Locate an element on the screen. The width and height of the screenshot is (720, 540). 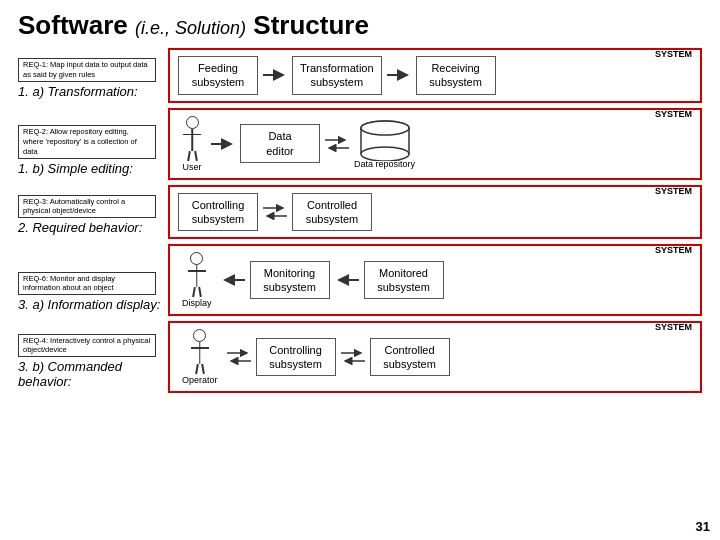
row-label-3: 2. Required behavior: is located at coordinates (90, 228).